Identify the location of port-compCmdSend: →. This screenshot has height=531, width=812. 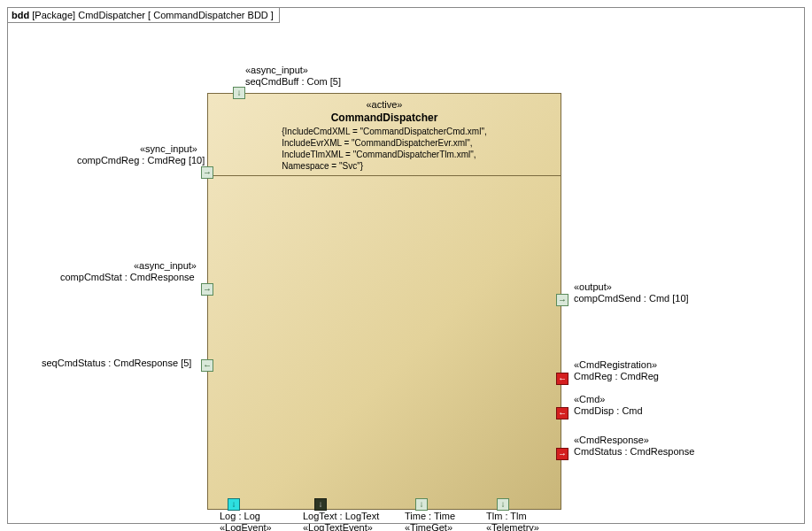
(562, 300).